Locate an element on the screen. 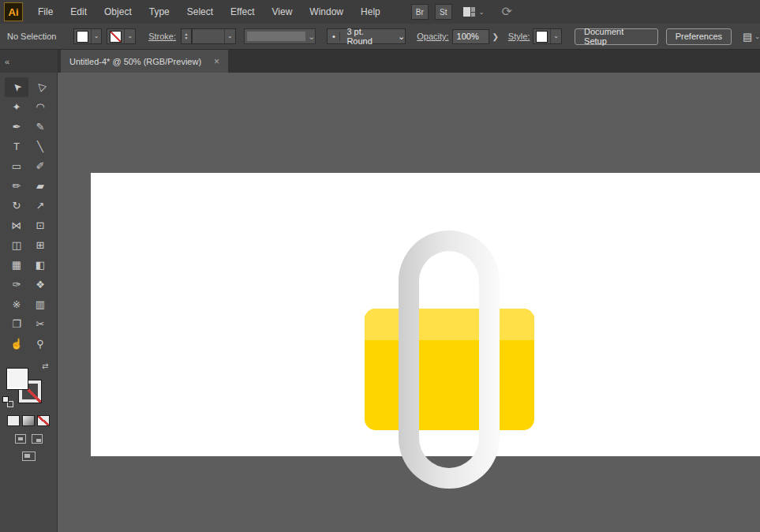  mesh-tool-icon: ▦ is located at coordinates (17, 265).